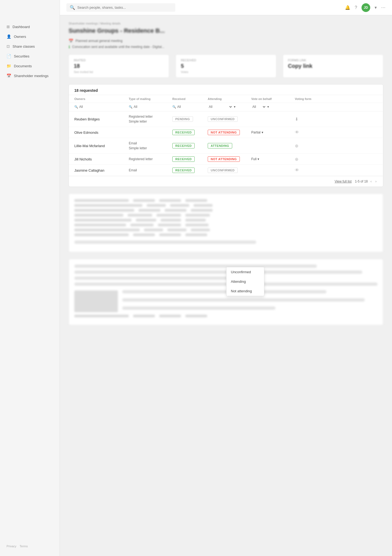 The image size is (392, 556). What do you see at coordinates (30, 546) in the screenshot?
I see `sidebar-footer: Privacy Terms` at bounding box center [30, 546].